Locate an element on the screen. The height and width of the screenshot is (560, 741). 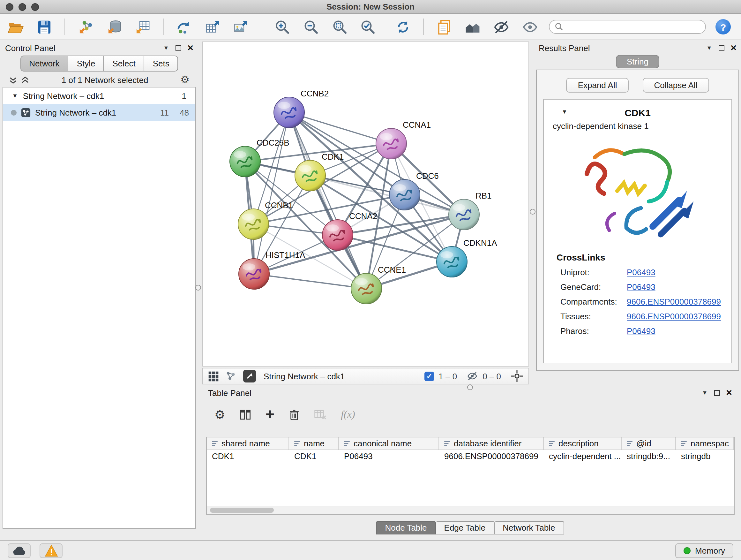
pan-crosshair-icon is located at coordinates (517, 376).